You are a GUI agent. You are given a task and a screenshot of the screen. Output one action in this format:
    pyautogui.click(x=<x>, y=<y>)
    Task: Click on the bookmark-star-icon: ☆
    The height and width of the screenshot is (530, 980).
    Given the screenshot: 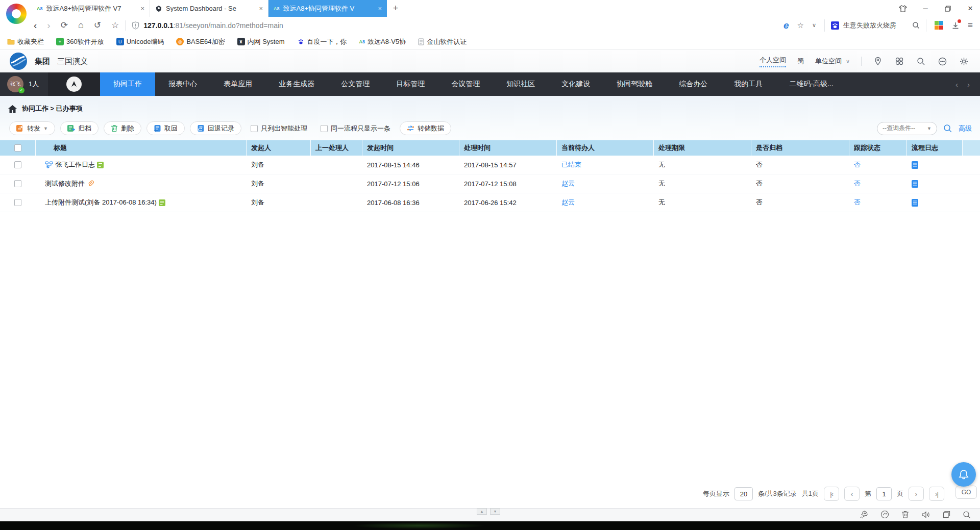 What is the action you would take?
    pyautogui.click(x=800, y=26)
    